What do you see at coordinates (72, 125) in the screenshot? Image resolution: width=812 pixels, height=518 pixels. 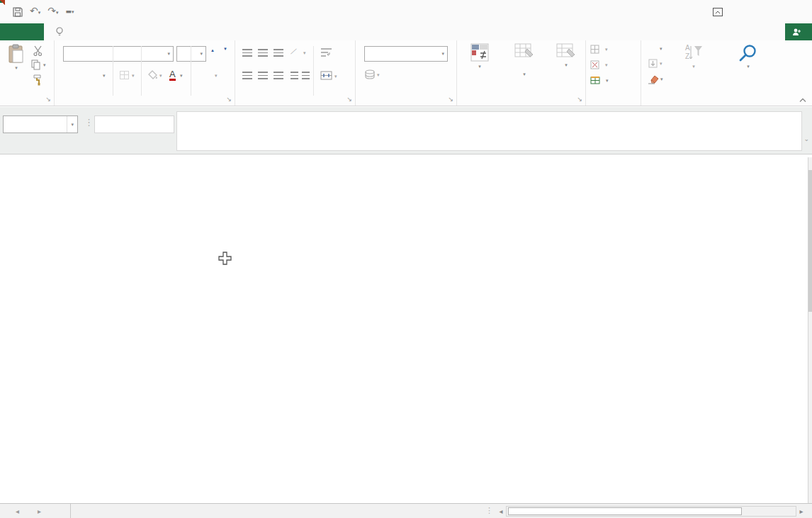 I see `name-box-dropdown-icon: ▾` at bounding box center [72, 125].